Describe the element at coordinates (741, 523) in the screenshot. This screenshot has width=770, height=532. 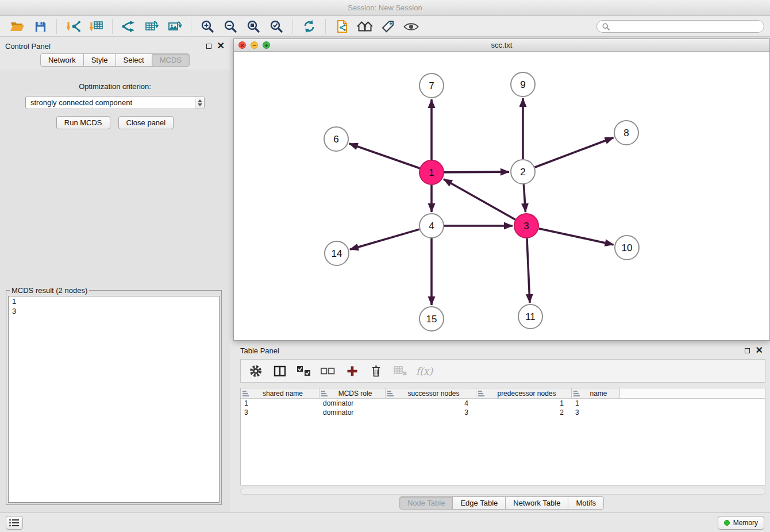
I see `memory-button: Memory` at that location.